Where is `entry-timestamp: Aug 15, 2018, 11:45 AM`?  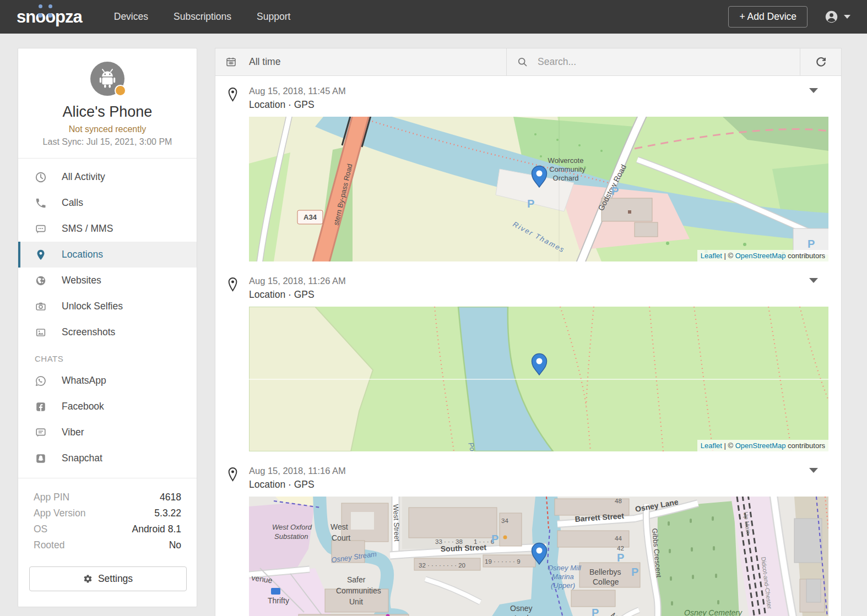
entry-timestamp: Aug 15, 2018, 11:45 AM is located at coordinates (545, 91).